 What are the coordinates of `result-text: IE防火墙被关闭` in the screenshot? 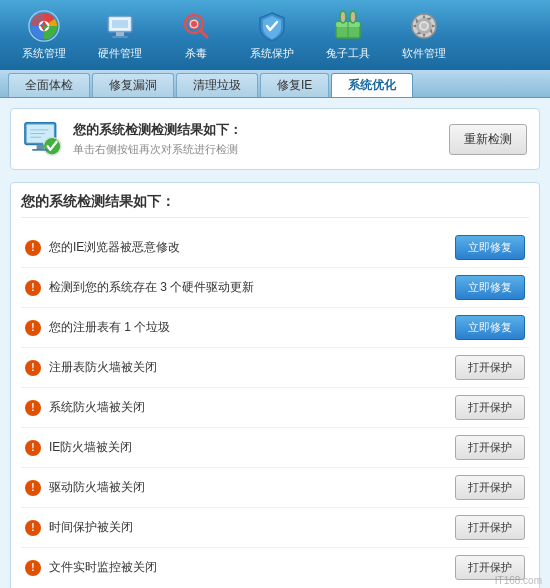 It's located at (90, 448).